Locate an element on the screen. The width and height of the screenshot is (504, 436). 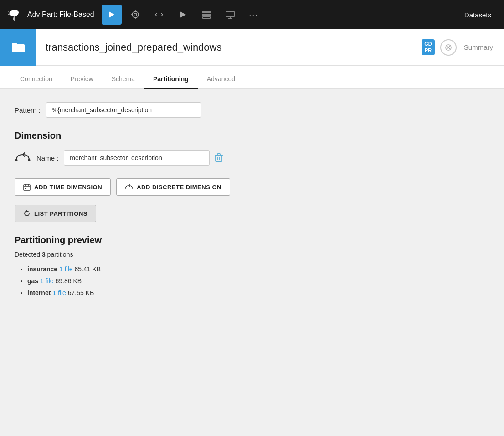
partition-link-0: 1 file is located at coordinates (66, 269).